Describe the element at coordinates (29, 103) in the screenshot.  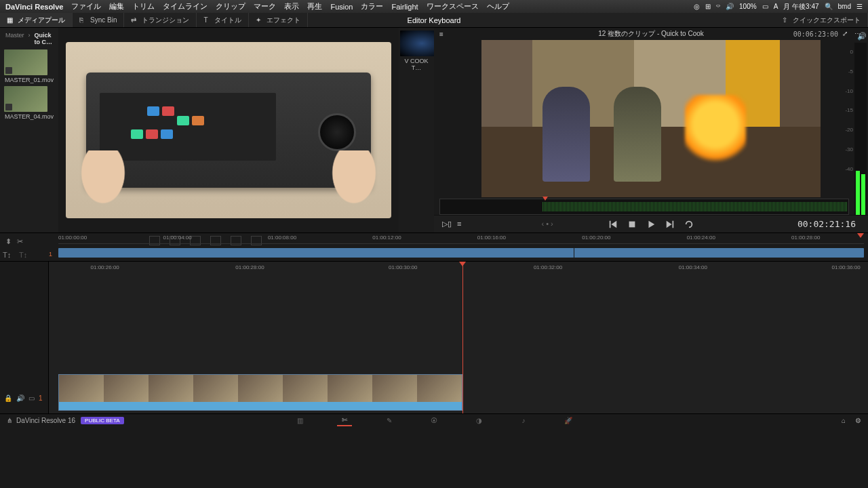
I see `clip-item: MASTER_04.mov` at that location.